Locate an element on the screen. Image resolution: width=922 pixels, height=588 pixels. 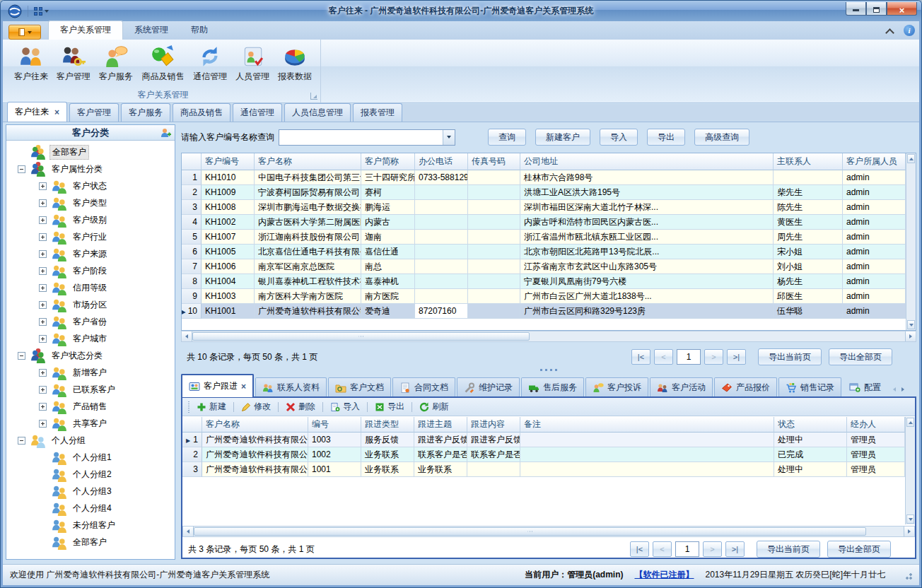
import-records-button: 导入 is located at coordinates (345, 407).